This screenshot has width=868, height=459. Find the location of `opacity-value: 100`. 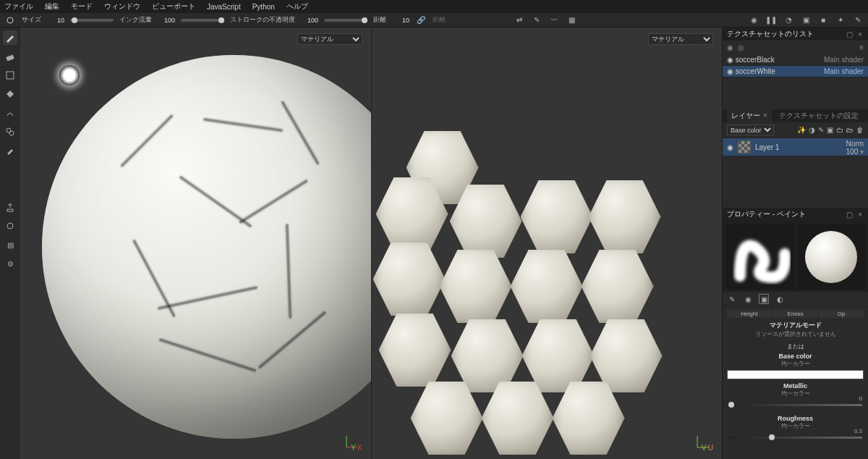

opacity-value: 100 is located at coordinates (310, 20).